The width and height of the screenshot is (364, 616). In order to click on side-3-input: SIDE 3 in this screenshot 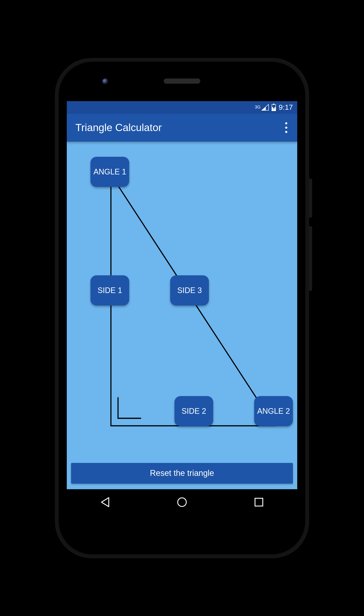, I will do `click(190, 290)`.